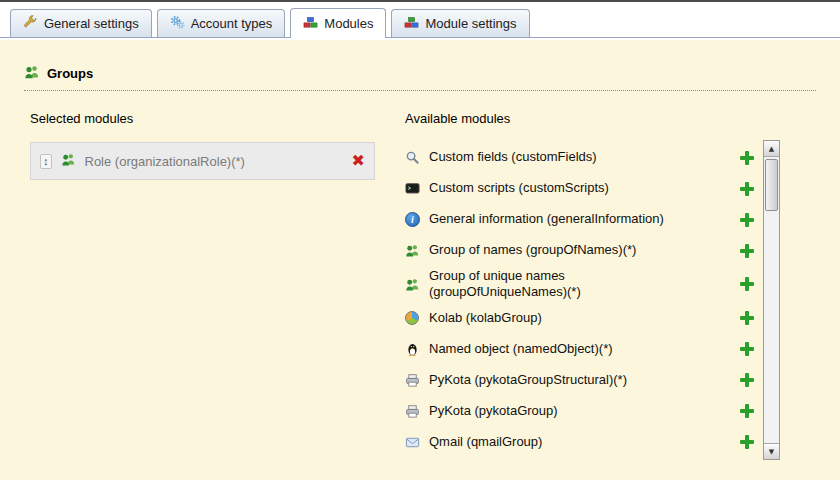  I want to click on selected-module-label: Role (organizationalRole)(*), so click(214, 162).